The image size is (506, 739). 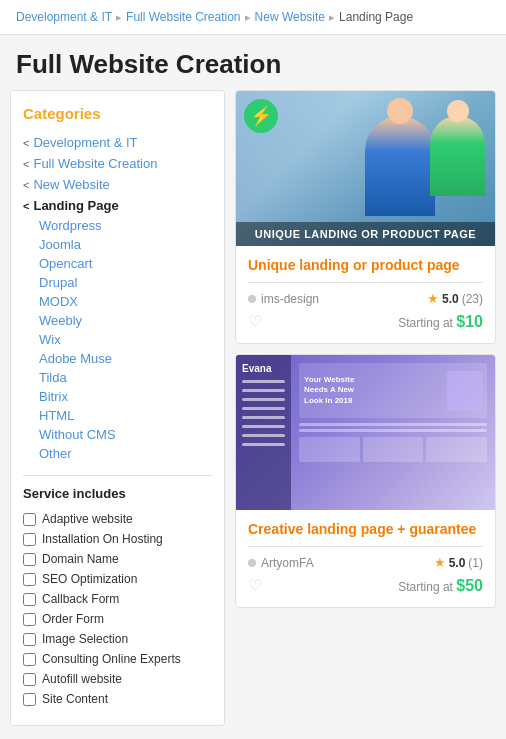 I want to click on evana-title: Evana, so click(x=264, y=368).